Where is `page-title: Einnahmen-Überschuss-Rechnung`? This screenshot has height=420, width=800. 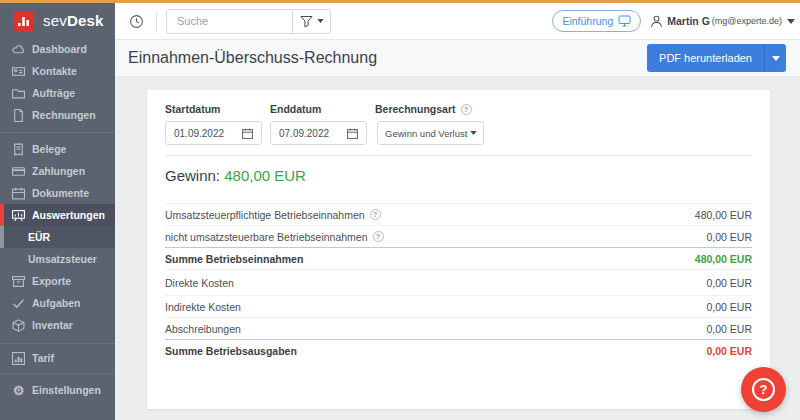 page-title: Einnahmen-Überschuss-Rechnung is located at coordinates (252, 58).